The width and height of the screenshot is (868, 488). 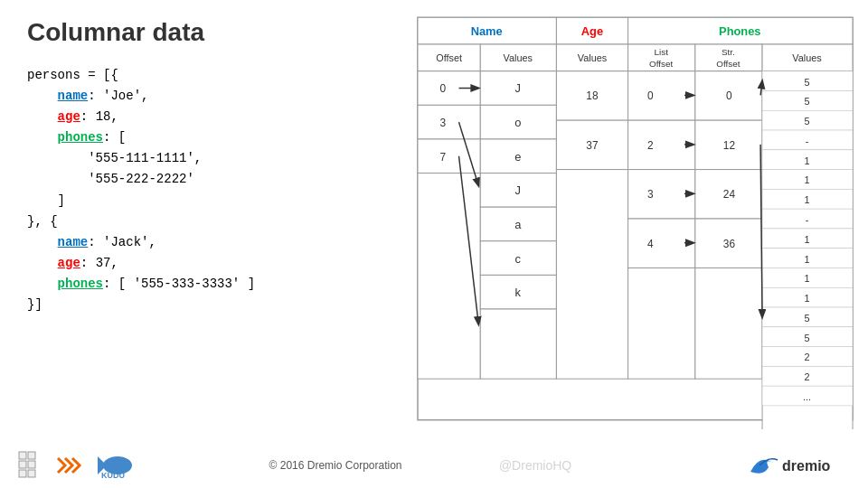 I want to click on code-line-5: '555-111-1111',, so click(x=217, y=159).